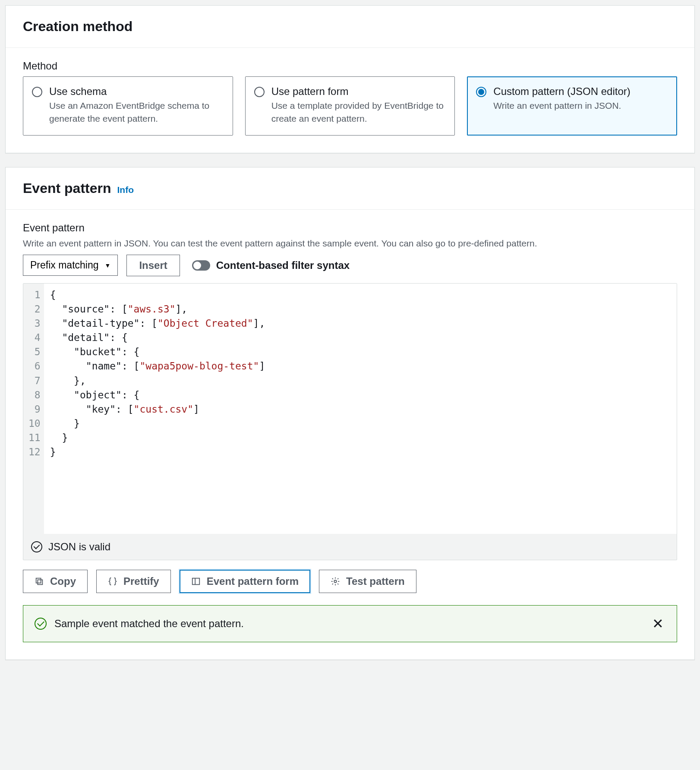 The image size is (700, 770). Describe the element at coordinates (39, 581) in the screenshot. I see `copy-icon` at that location.